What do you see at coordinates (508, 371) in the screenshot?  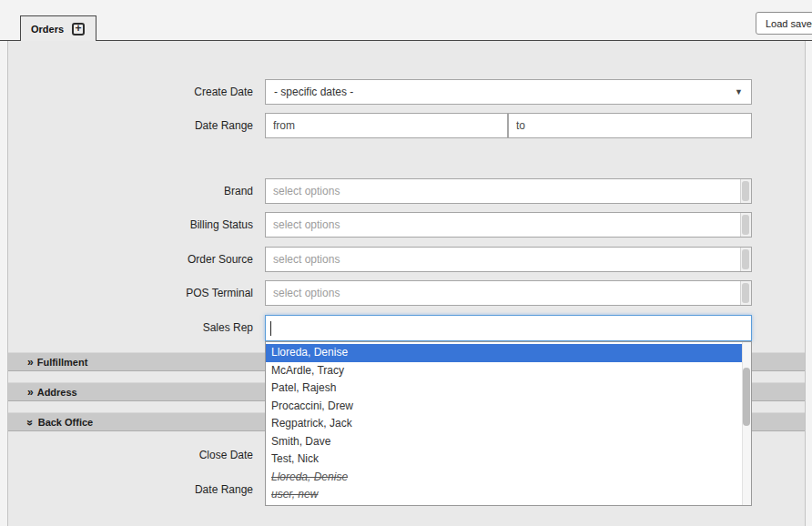 I see `dropdown-option: McArdle, Tracy` at bounding box center [508, 371].